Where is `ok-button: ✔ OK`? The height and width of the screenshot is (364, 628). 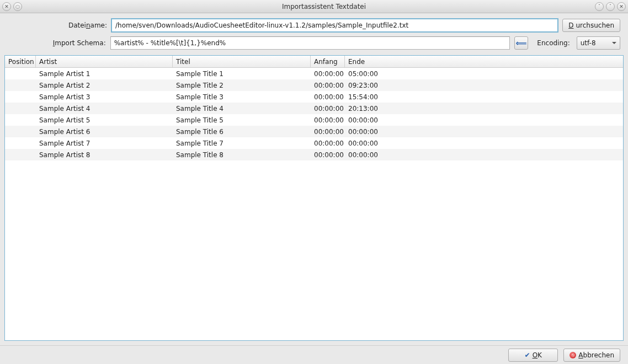 ok-button: ✔ OK is located at coordinates (533, 355).